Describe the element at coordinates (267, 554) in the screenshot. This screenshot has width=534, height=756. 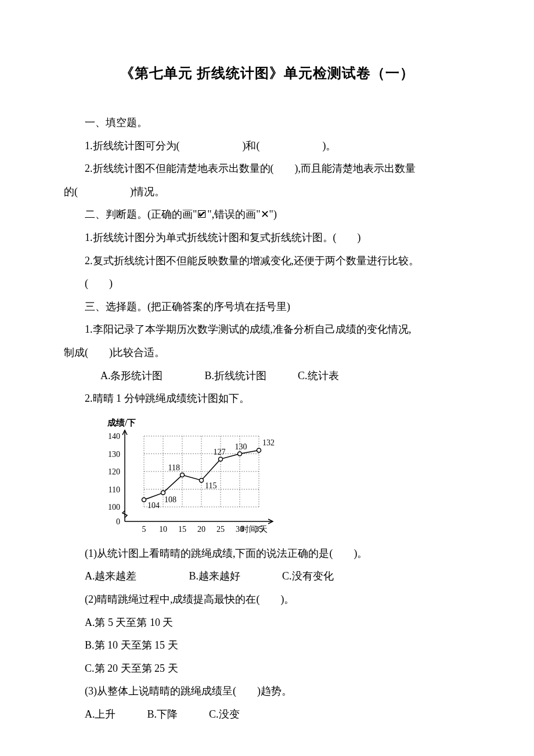
I see `s3-q2-sub1: (1)从统计图上看晴晴的跳绳成绩,下面的说法正确的是( )。` at that location.